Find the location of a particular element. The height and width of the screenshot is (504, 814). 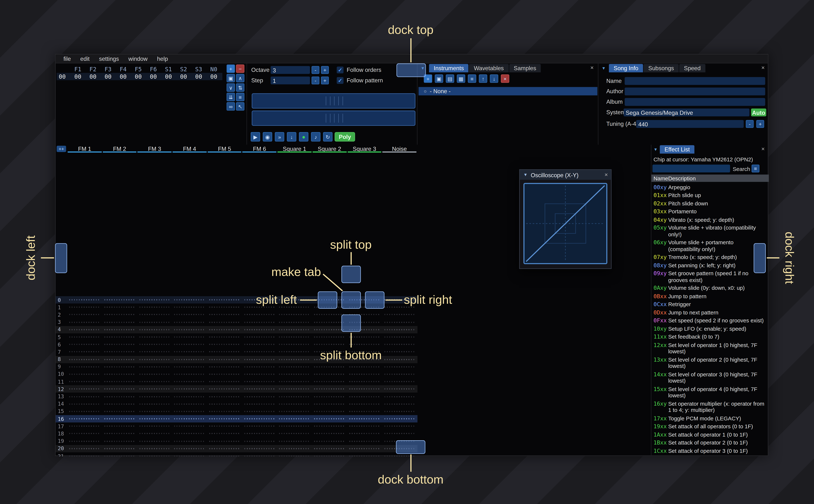

channel-header-square-3: Square 3 is located at coordinates (364, 149).